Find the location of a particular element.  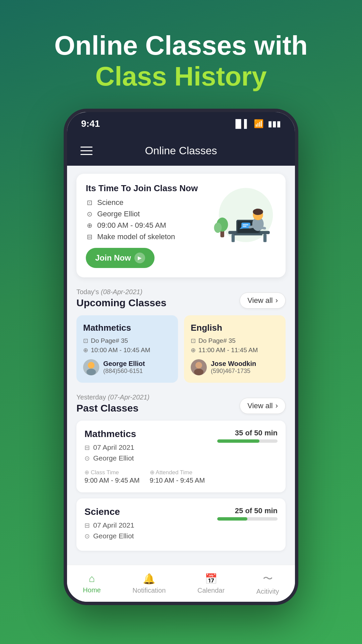

english-subject: English is located at coordinates (235, 328).